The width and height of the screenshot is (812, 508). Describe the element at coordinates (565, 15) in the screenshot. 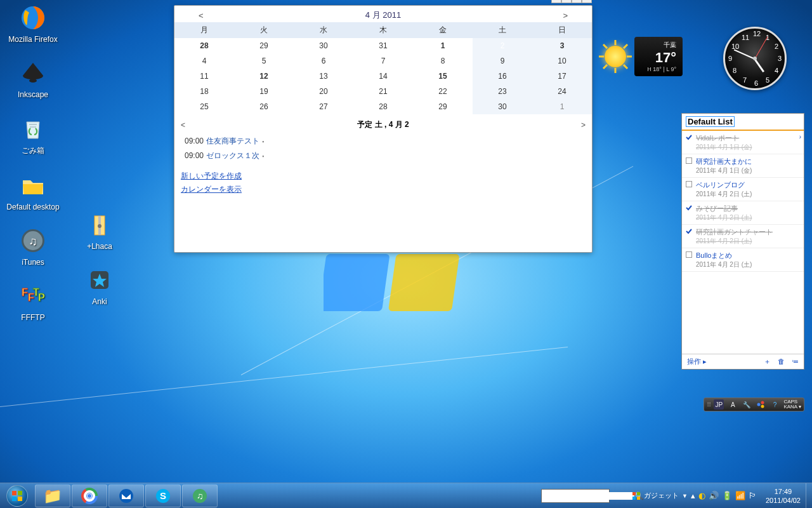

I see `month-next: >` at that location.